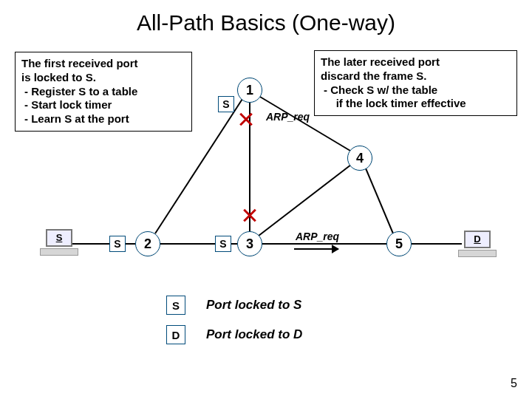 The height and width of the screenshot is (399, 532). I want to click on callout-line: The later received port, so click(415, 62).